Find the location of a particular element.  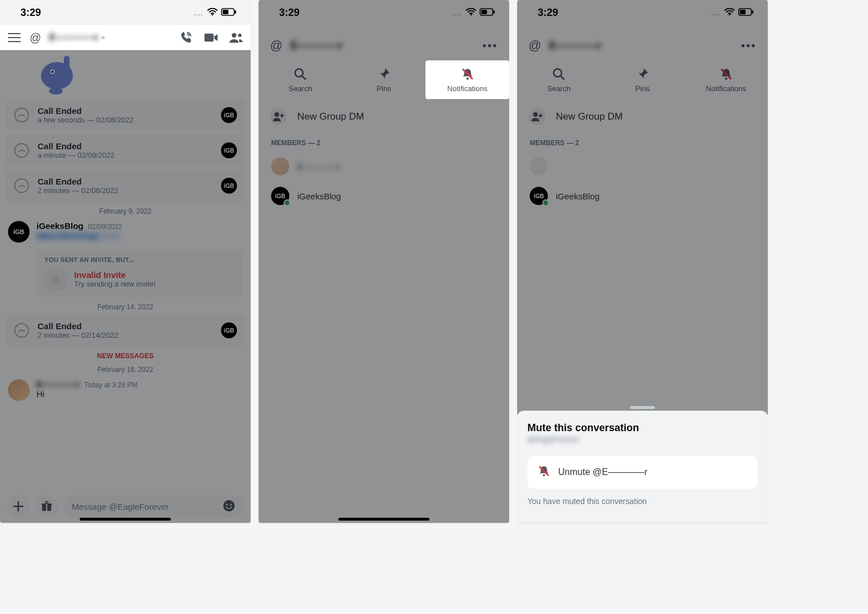

member-name: E————r is located at coordinates (319, 166).